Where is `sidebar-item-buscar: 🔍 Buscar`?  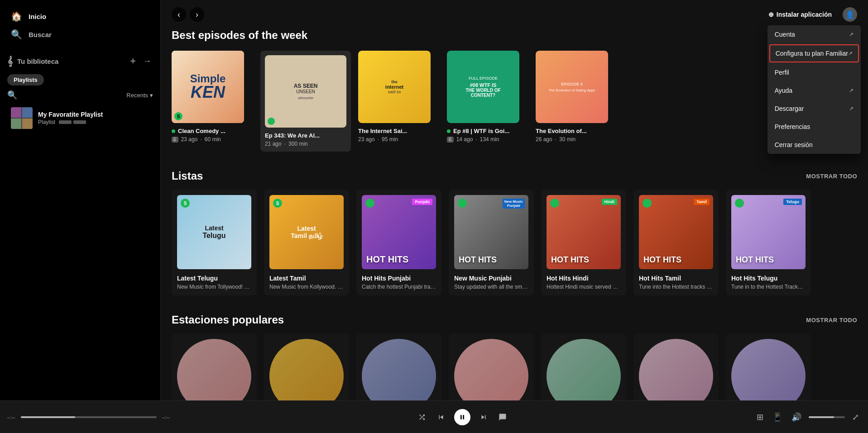 sidebar-item-buscar: 🔍 Buscar is located at coordinates (80, 34).